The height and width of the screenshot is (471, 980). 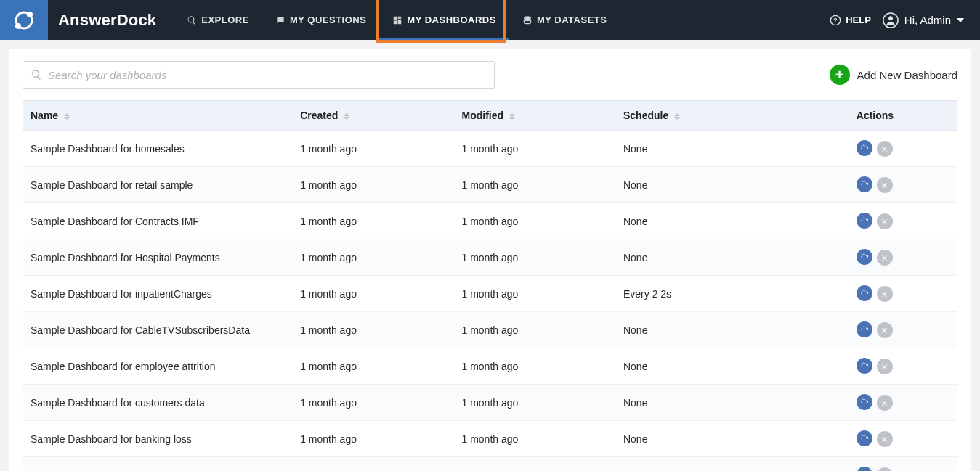 What do you see at coordinates (490, 221) in the screenshot?
I see `table-row: Sample Dashboard for Contracts IMF1 mont…` at bounding box center [490, 221].